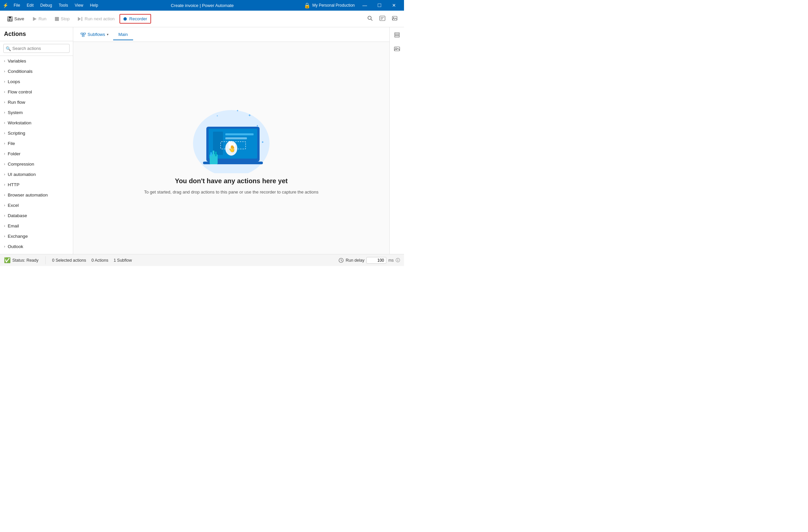  I want to click on sidebar-item-label: Exchange, so click(18, 236).